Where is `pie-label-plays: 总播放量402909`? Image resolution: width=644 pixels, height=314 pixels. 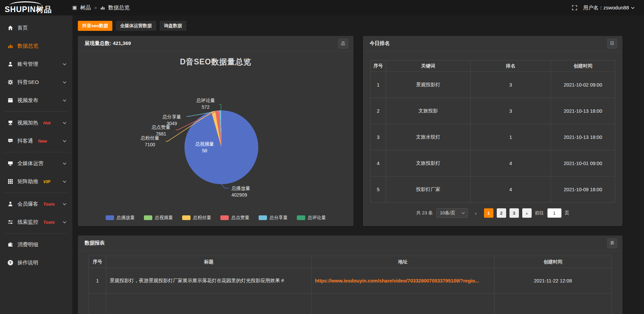
pie-label-plays: 总播放量402909 is located at coordinates (241, 192).